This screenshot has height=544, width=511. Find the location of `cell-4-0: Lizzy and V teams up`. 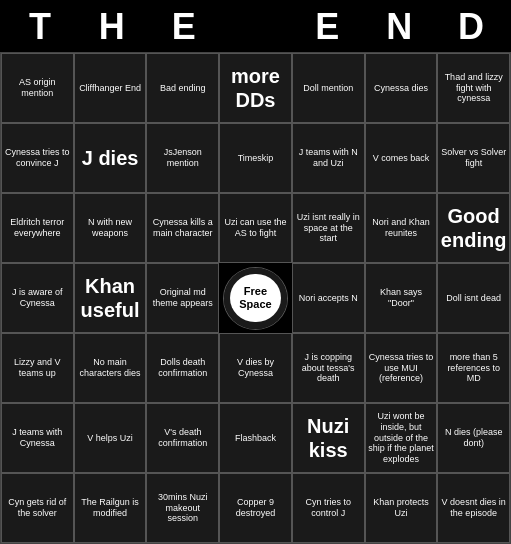

cell-4-0: Lizzy and V teams up is located at coordinates (38, 368).